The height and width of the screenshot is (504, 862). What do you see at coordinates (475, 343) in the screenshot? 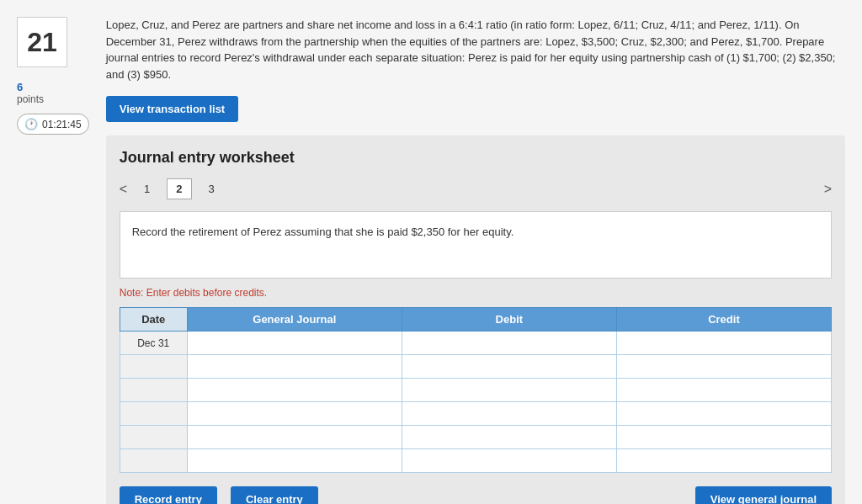
I see `table-row: Dec 31` at bounding box center [475, 343].